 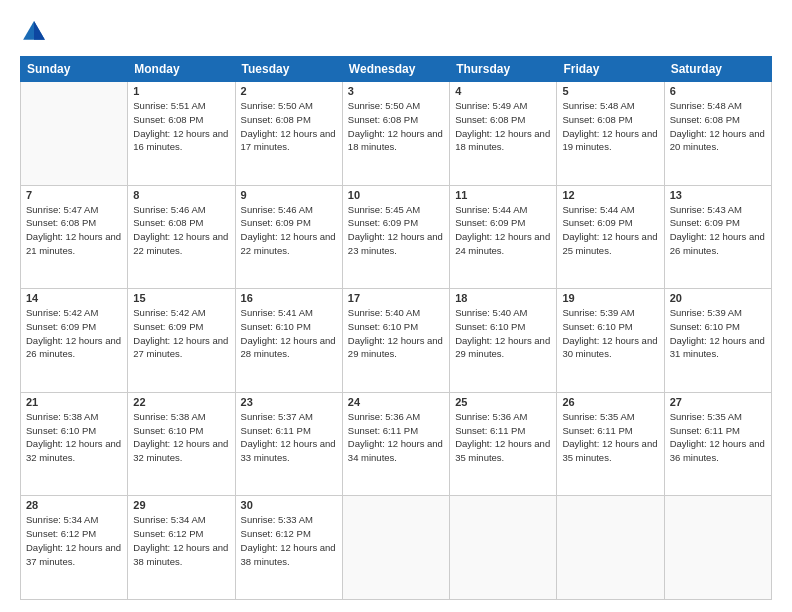 What do you see at coordinates (502, 244) in the screenshot?
I see `daylight-text: Daylight: 12 hours and 24 minutes.` at bounding box center [502, 244].